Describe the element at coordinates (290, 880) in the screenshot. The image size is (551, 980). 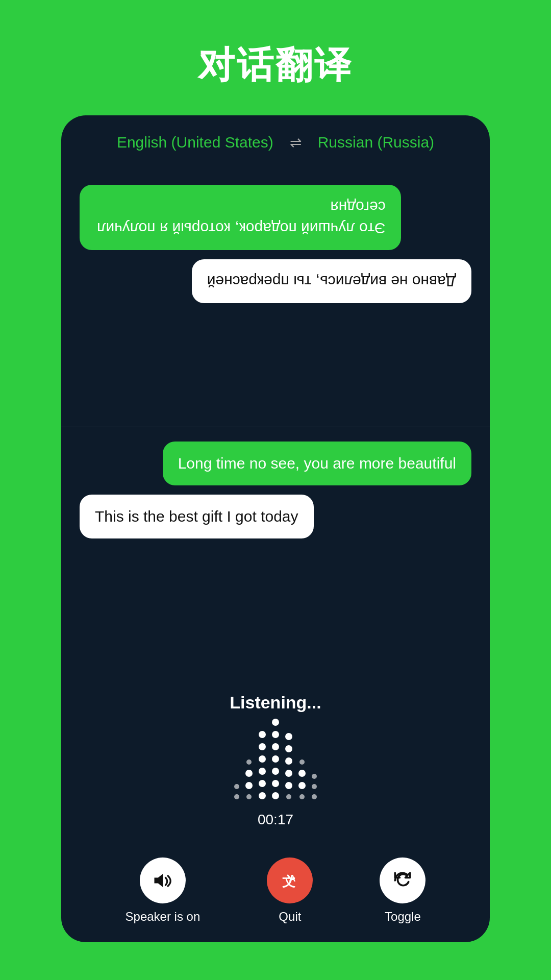
I see `quit-button: 文 A` at that location.